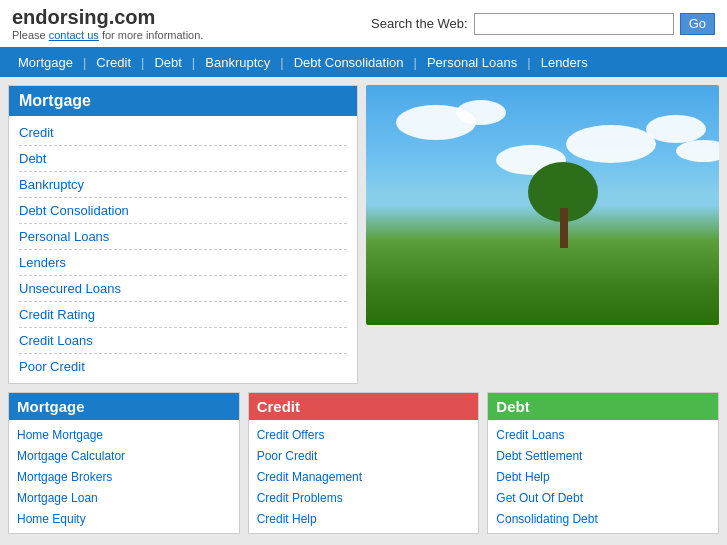 Image resolution: width=727 pixels, height=545 pixels. What do you see at coordinates (364, 476) in the screenshot?
I see `bottom-col-links-credit: Credit OffersPoor CreditCredit Managemen…` at bounding box center [364, 476].